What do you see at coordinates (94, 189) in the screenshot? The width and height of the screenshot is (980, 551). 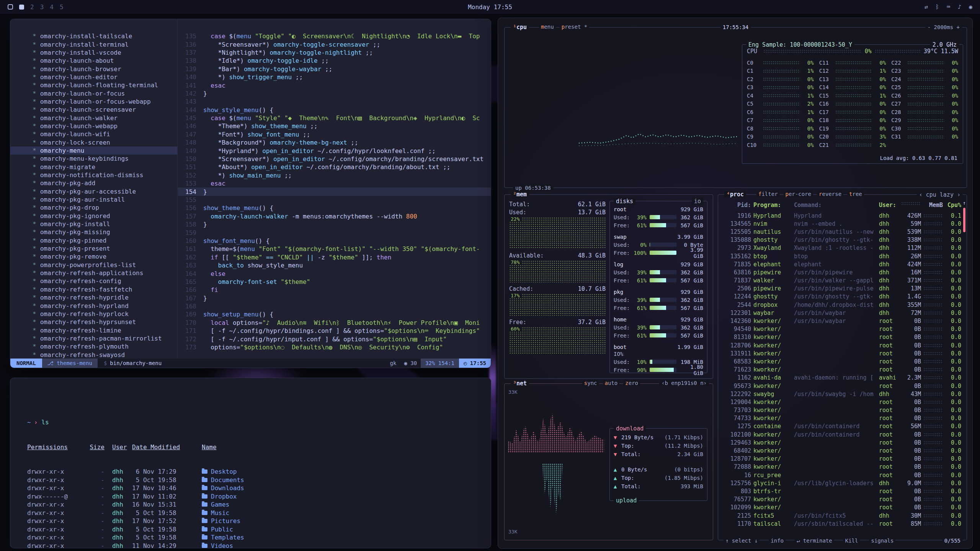 I see `file-explorer-pane: *omarchy-install-tailscale*omarchy-insta…` at bounding box center [94, 189].